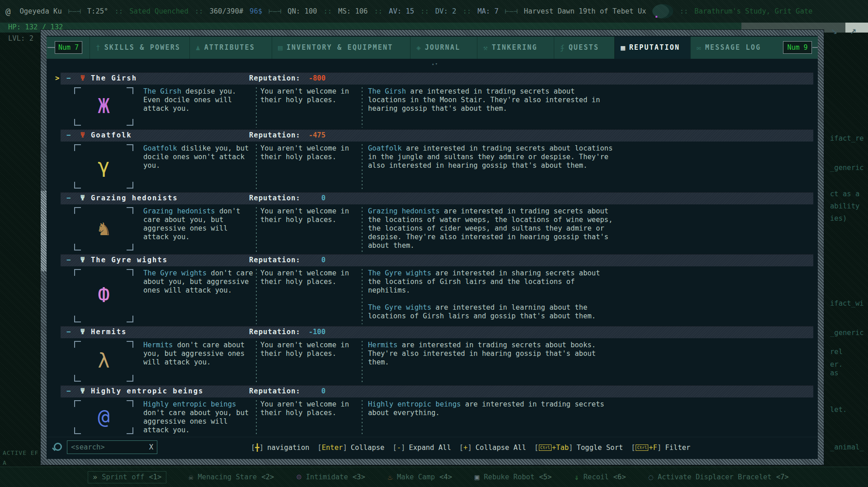 The image size is (868, 487). Describe the element at coordinates (353, 12) in the screenshot. I see `stat-ms: MS: 106` at that location.